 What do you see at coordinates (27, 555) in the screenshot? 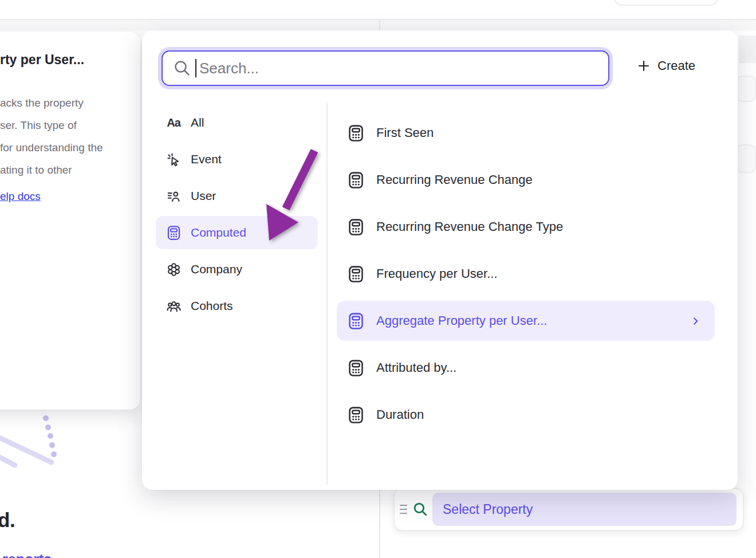
I see `page-link-fragment: reports` at bounding box center [27, 555].